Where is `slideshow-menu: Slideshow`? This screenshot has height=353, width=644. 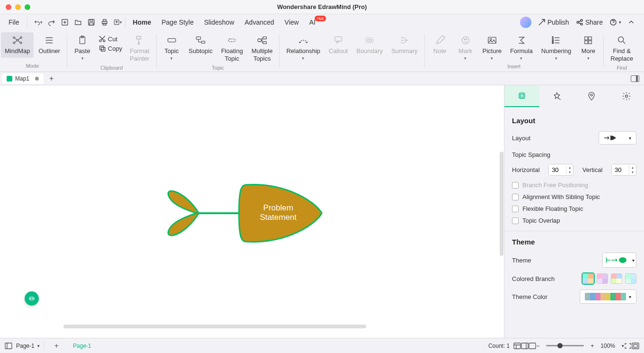
slideshow-menu: Slideshow is located at coordinates (219, 22).